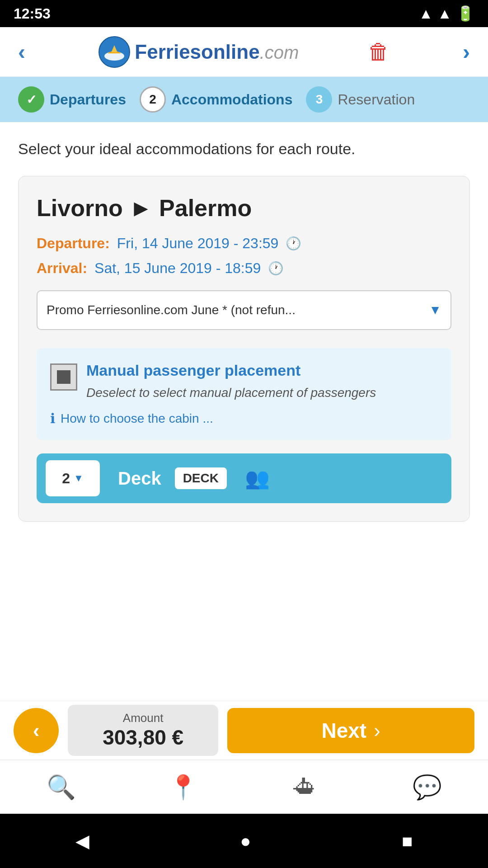 This screenshot has height=868, width=488. Describe the element at coordinates (216, 99) in the screenshot. I see `step-accommodations: 2 Accommodations` at that location.